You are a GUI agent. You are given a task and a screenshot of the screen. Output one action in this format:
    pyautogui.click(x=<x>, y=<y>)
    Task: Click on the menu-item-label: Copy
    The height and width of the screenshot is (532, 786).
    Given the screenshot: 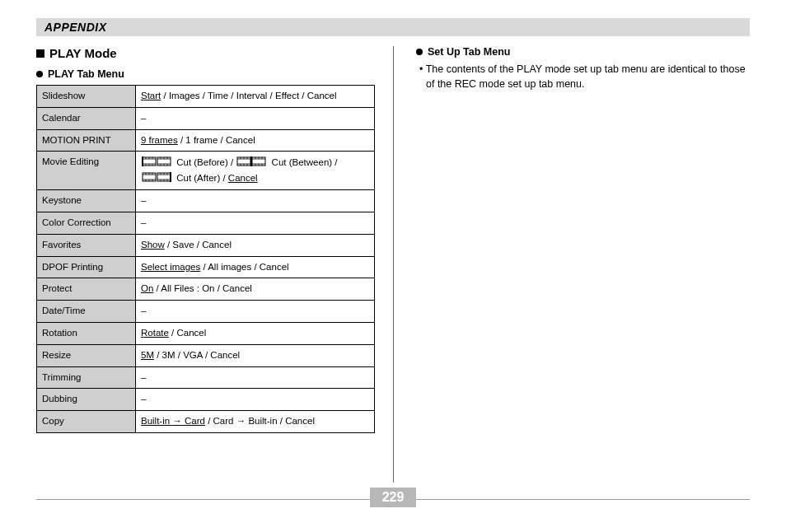 What is the action you would take?
    pyautogui.click(x=87, y=422)
    